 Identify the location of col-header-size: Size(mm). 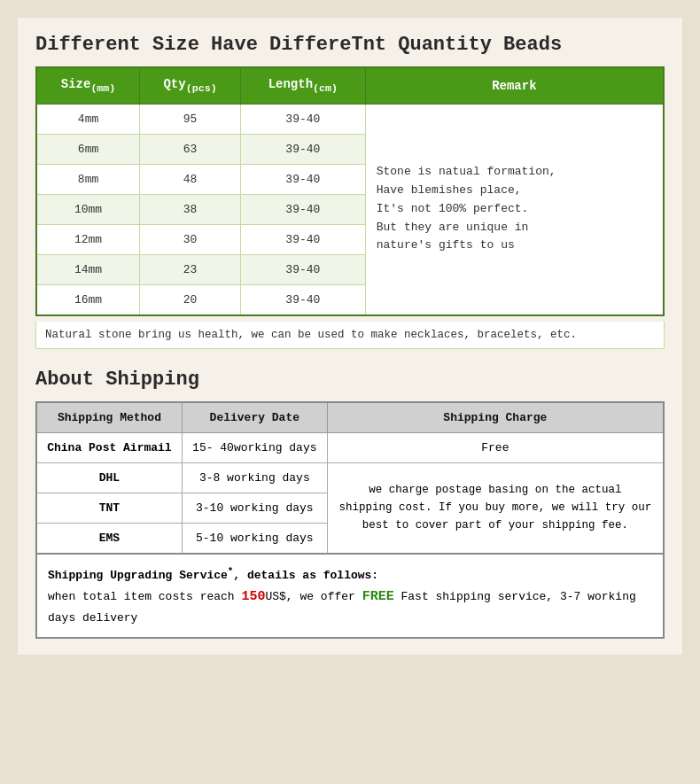
(89, 85).